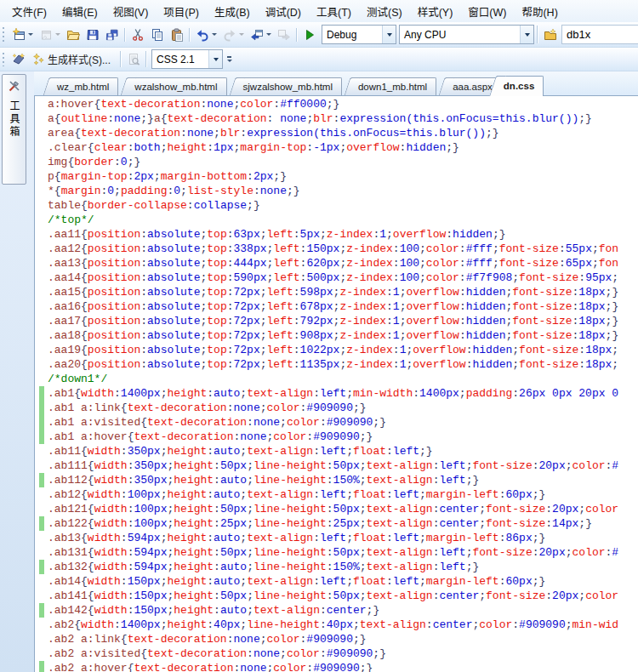  What do you see at coordinates (283, 12) in the screenshot?
I see `menu-debug: 调试(D)` at bounding box center [283, 12].